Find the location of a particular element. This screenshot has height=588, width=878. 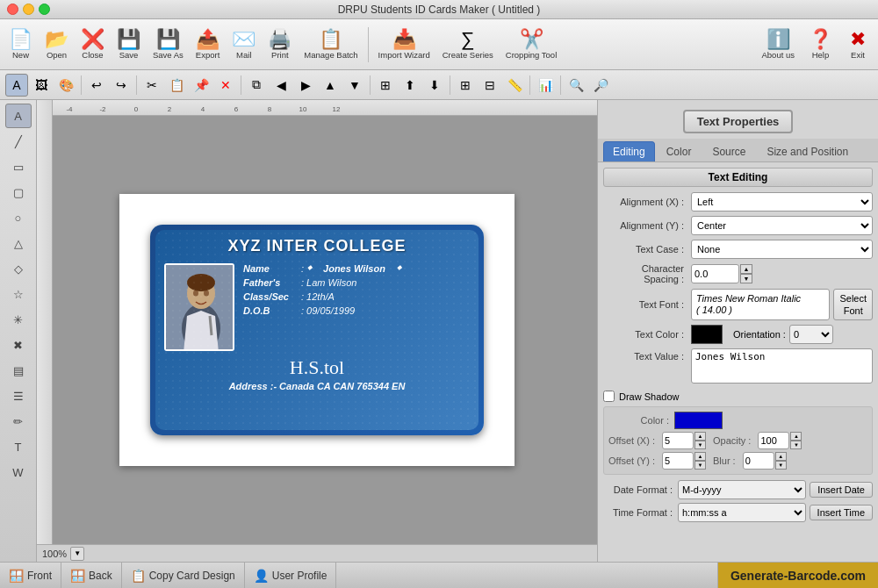

export-button: 📤 Export is located at coordinates (207, 45).